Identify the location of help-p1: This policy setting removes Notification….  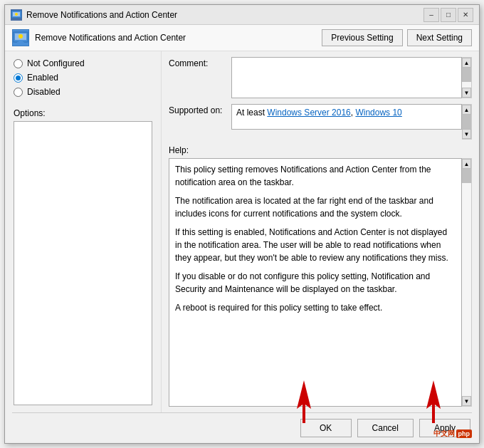
(315, 176).